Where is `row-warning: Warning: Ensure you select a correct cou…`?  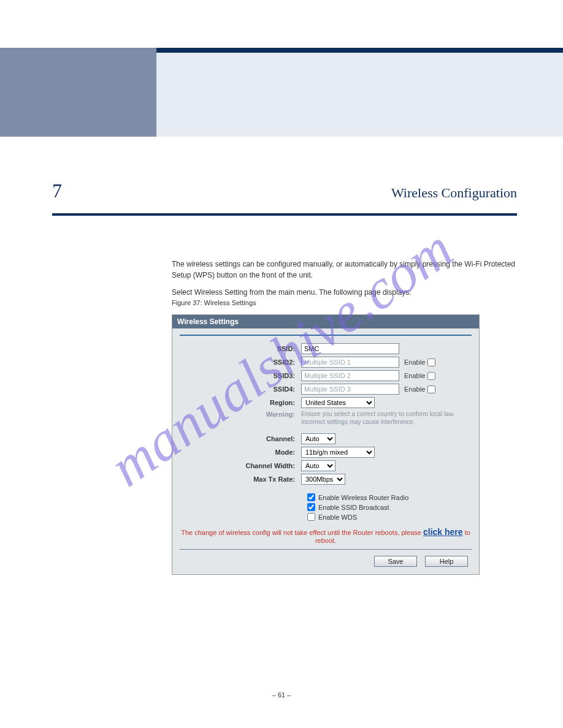
row-warning: Warning: Ensure you select a correct cou… is located at coordinates (326, 418).